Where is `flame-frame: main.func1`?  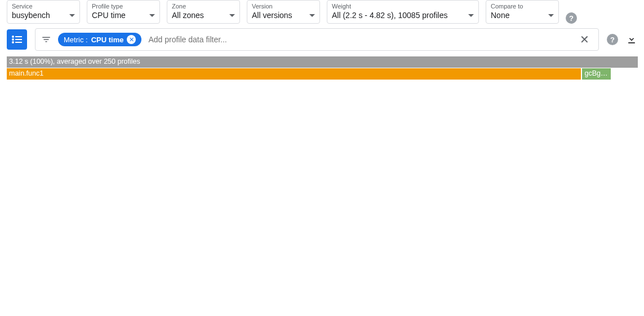 flame-frame: main.func1 is located at coordinates (294, 74).